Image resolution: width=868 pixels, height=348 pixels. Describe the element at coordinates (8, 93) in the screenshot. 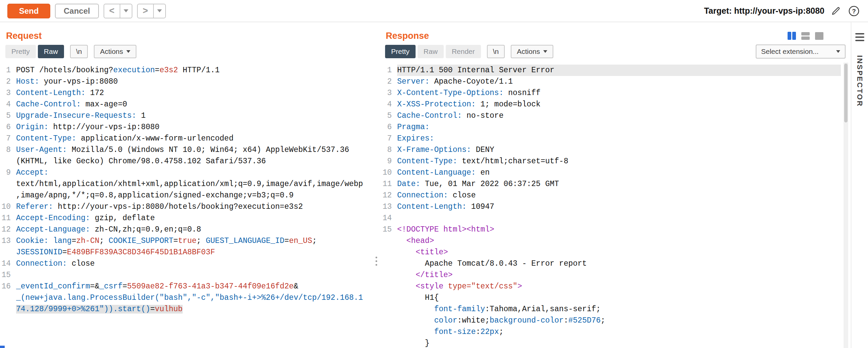

I see `line-number: 3` at that location.